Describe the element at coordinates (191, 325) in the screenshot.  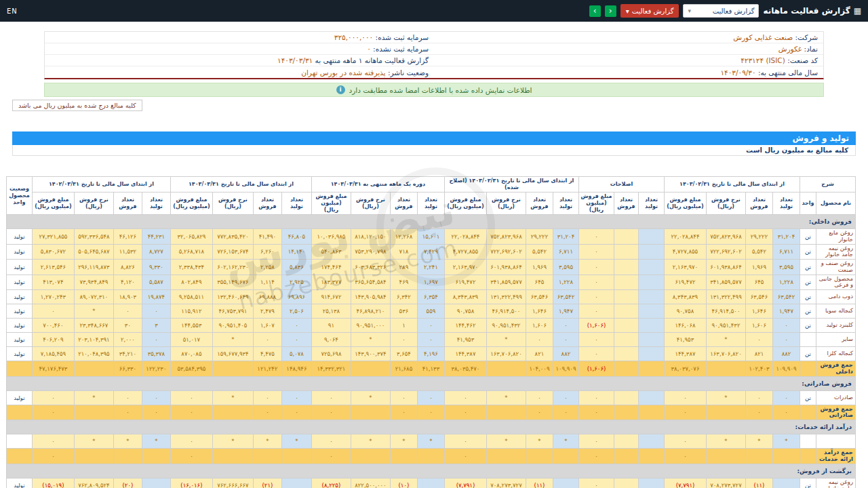
I see `value-cell: ۱۴۴,۵۵۳` at that location.